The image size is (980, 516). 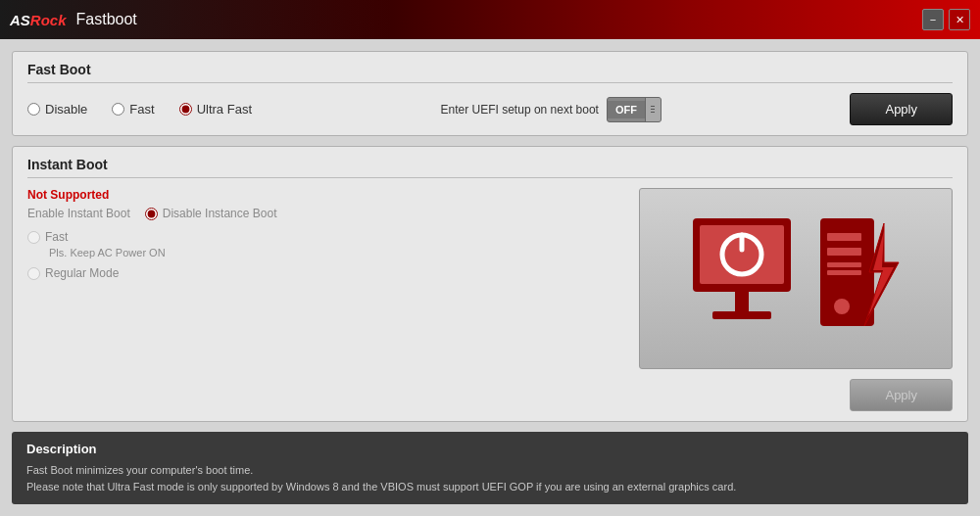 I want to click on radio-fast-input, so click(x=118, y=110).